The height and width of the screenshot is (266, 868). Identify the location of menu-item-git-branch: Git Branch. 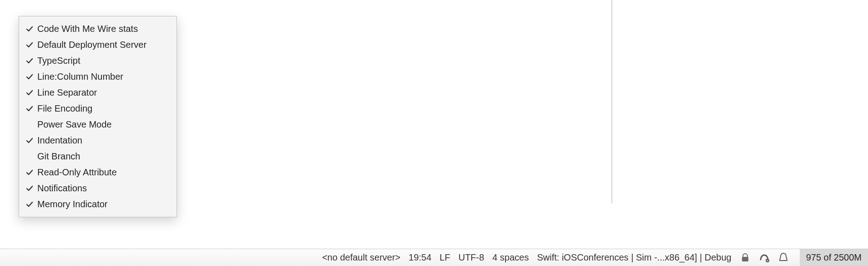
(98, 157).